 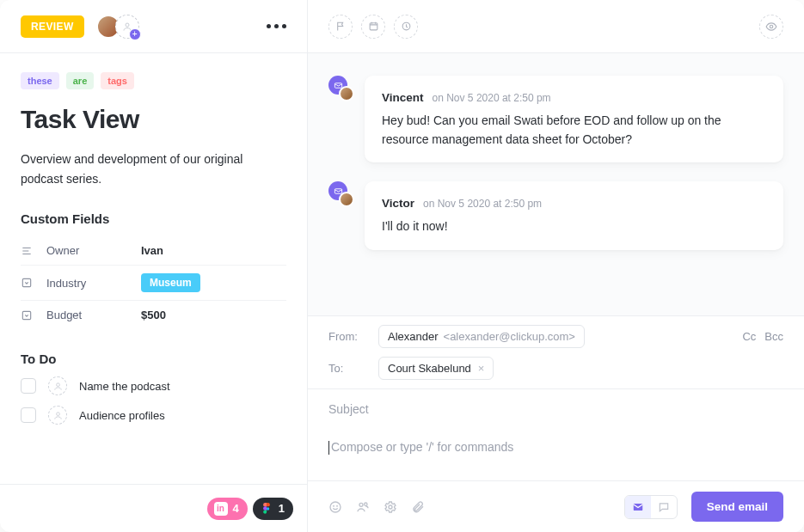 What do you see at coordinates (153, 283) in the screenshot?
I see `custom-fields-table: Owner Ivan Industry Museum Budget $500` at bounding box center [153, 283].